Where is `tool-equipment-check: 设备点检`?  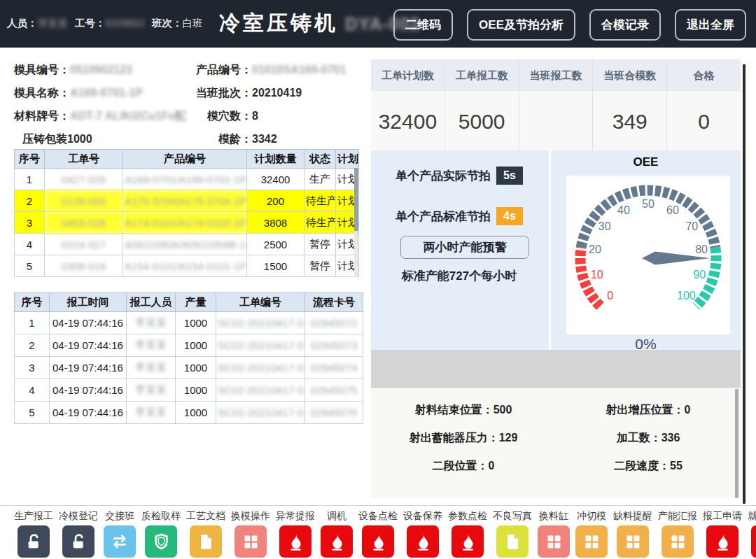
tool-equipment-check: 设备点检 is located at coordinates (378, 534).